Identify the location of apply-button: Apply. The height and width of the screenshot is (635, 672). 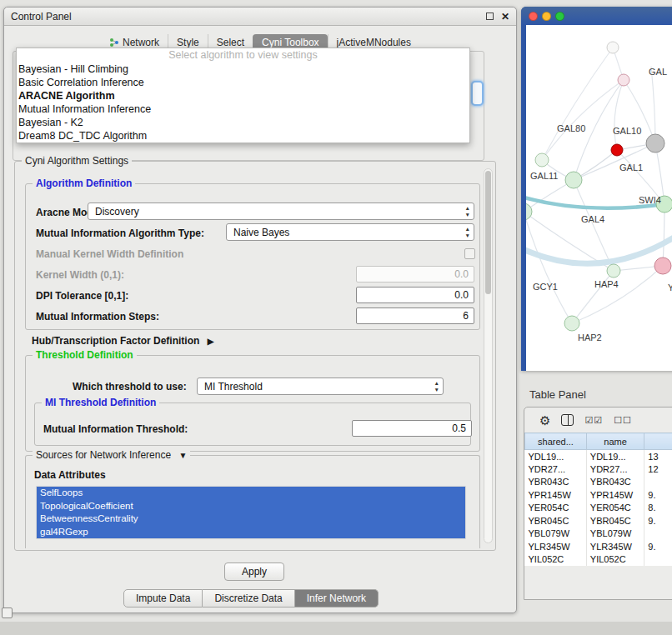
(254, 572).